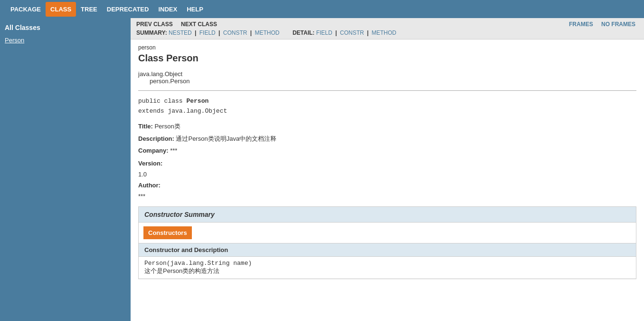 The image size is (644, 321). What do you see at coordinates (66, 40) in the screenshot?
I see `sidebar-item-person: Person` at bounding box center [66, 40].